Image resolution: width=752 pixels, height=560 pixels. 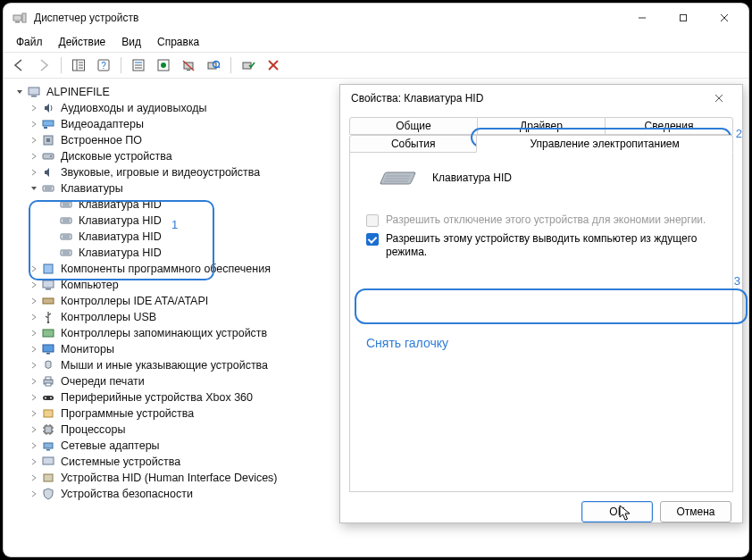 What do you see at coordinates (642, 18) in the screenshot?
I see `minimize-button` at bounding box center [642, 18].